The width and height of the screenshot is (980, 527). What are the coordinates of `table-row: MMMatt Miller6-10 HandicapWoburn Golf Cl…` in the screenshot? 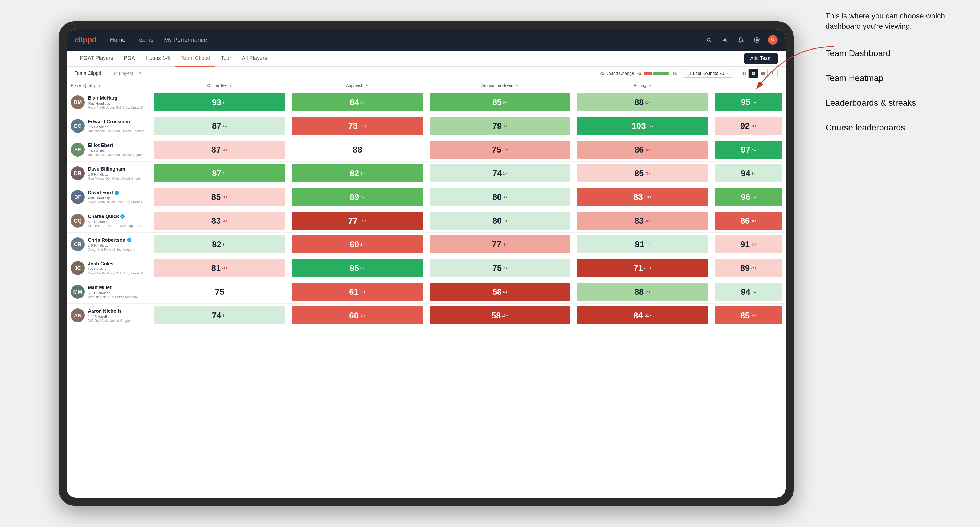 It's located at (426, 292).